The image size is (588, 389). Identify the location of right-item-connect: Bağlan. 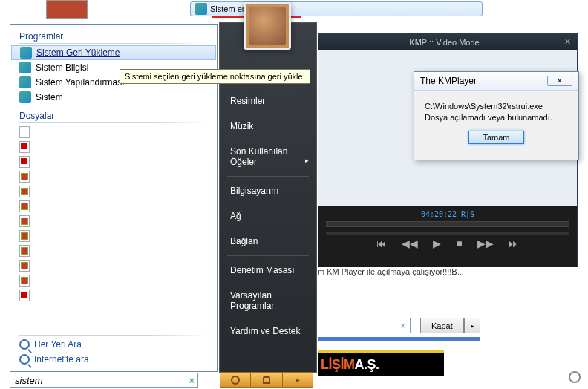
(268, 241).